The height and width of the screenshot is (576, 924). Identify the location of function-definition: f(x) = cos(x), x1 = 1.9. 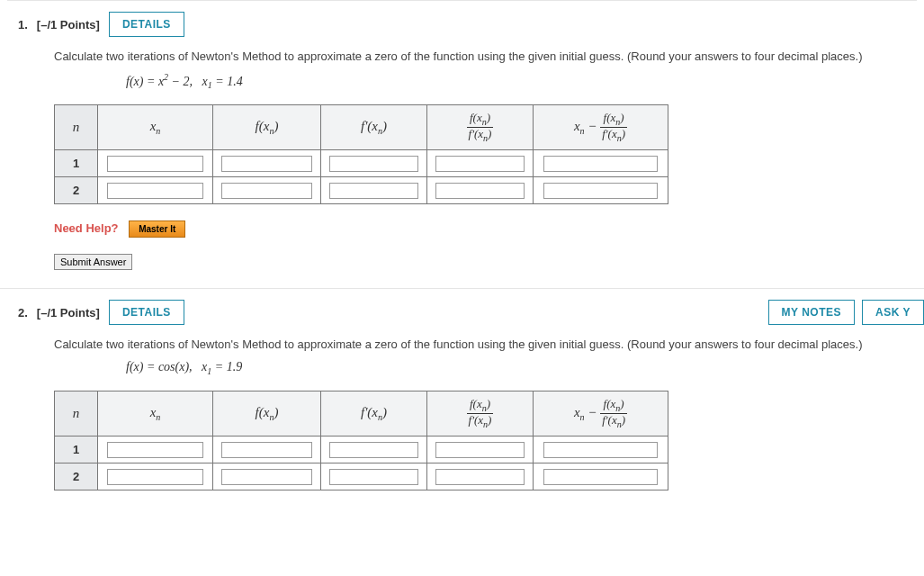
(525, 368).